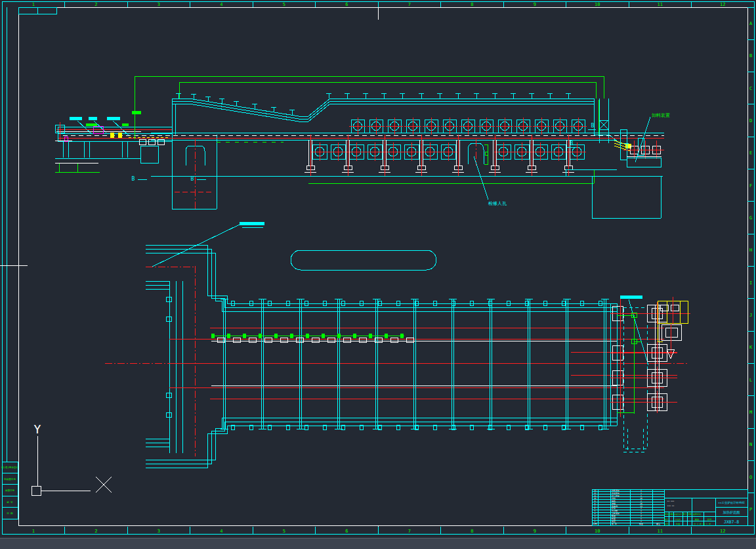  I want to click on grid-row-label: B, so click(751, 56).